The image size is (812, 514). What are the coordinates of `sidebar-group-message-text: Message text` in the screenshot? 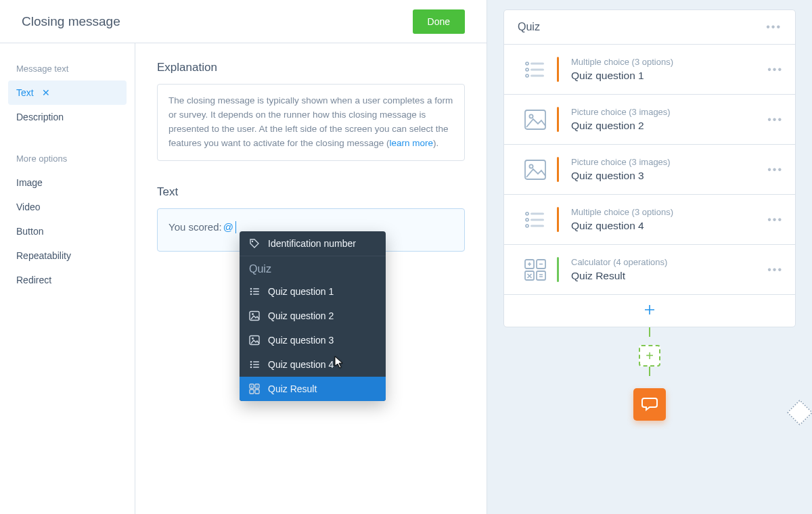 It's located at (68, 70).